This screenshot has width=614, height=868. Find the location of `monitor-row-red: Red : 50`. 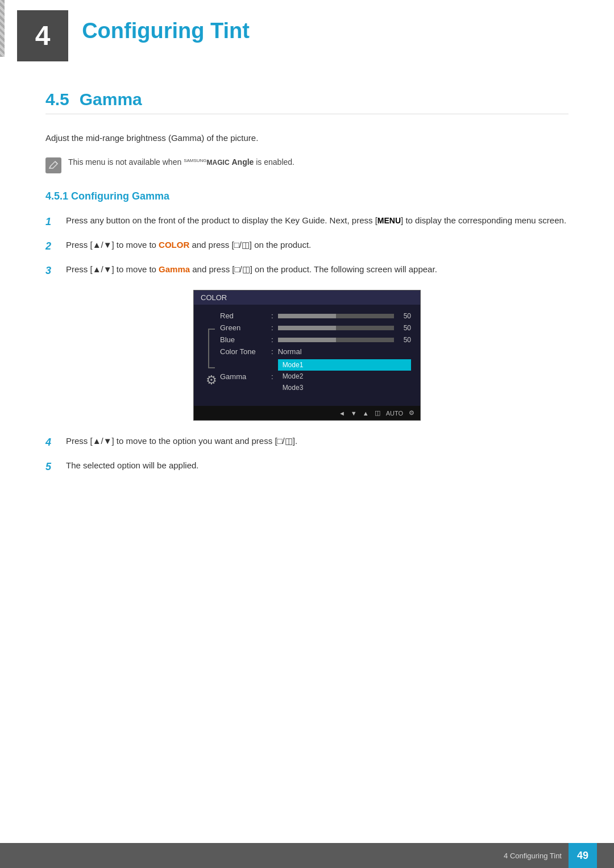

monitor-row-red: Red : 50 is located at coordinates (316, 316).